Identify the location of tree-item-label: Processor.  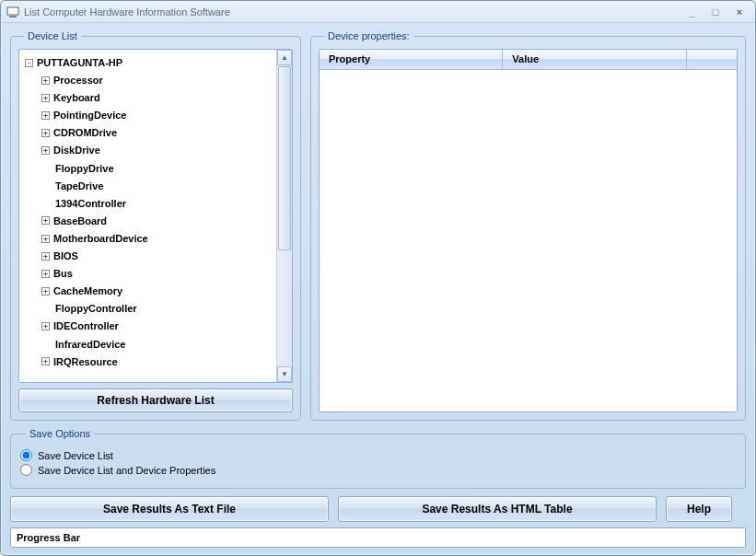
(78, 80).